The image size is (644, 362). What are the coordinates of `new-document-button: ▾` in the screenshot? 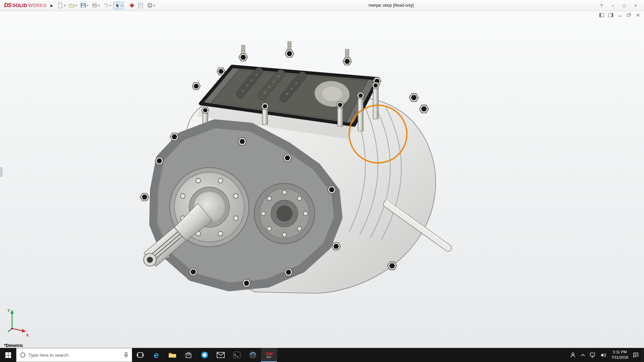 It's located at (61, 5).